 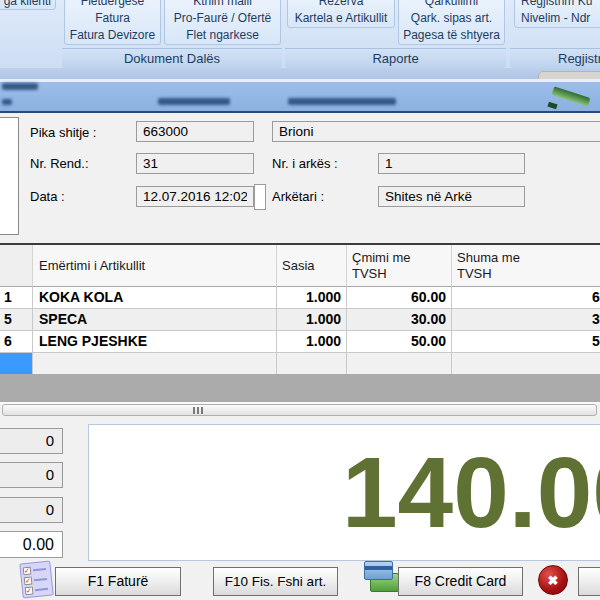 I want to click on cell-cmimi: 50.00, so click(x=400, y=342).